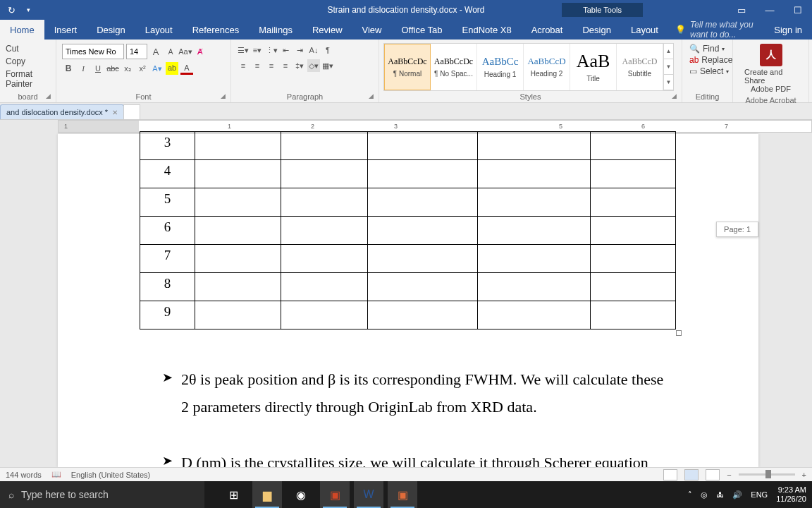 The image size is (812, 508). Describe the element at coordinates (690, 495) in the screenshot. I see `tray-chevron-icon: ˄` at that location.